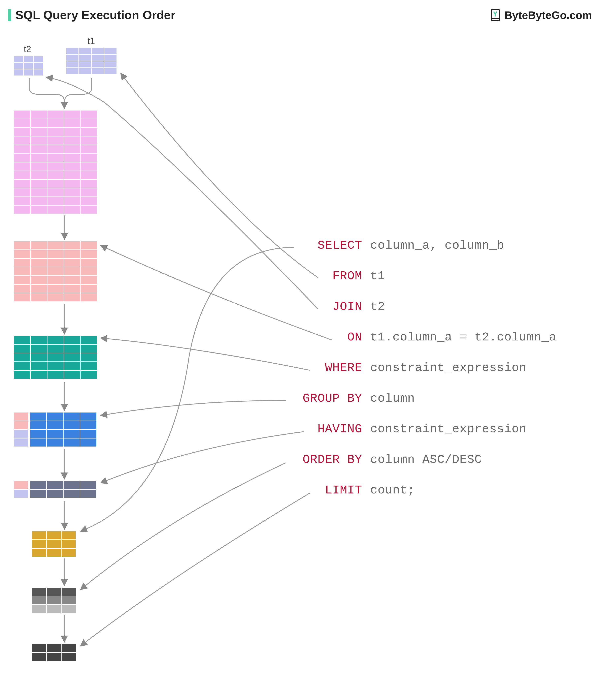  What do you see at coordinates (413, 490) in the screenshot?
I see `query-clause-limit: LIMITcount;` at bounding box center [413, 490].